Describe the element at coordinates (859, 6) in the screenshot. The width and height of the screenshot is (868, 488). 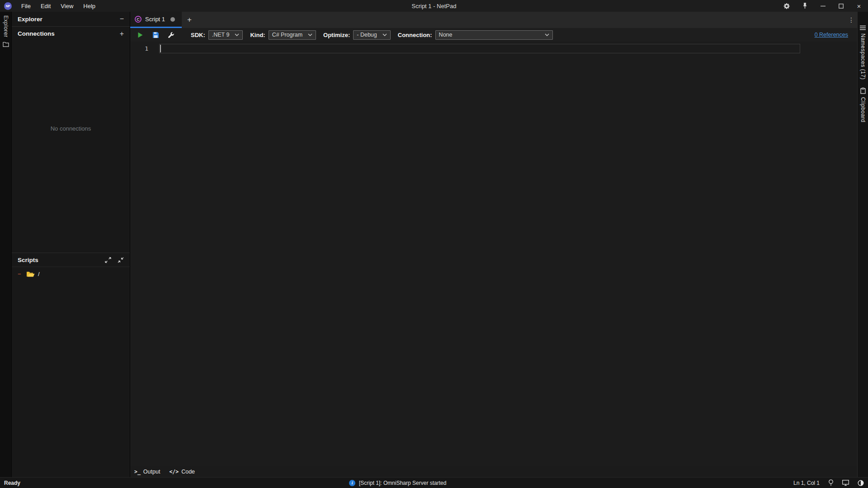
I see `close-icon: ×` at that location.